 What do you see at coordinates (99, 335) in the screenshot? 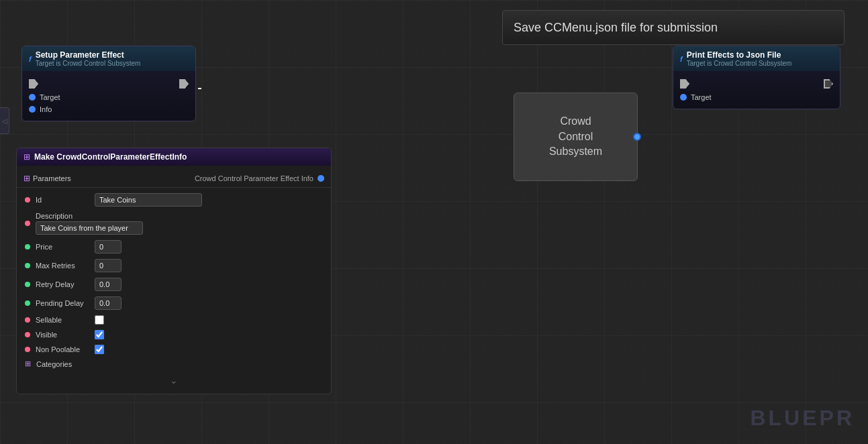
I see `visible-checkbox` at bounding box center [99, 335].